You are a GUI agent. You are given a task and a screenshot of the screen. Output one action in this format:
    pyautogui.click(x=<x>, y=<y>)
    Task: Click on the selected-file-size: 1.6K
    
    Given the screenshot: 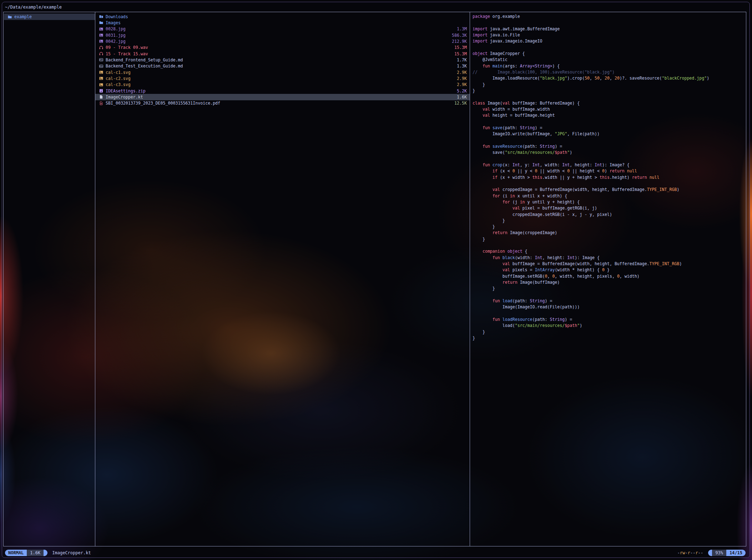 What is the action you would take?
    pyautogui.click(x=35, y=553)
    